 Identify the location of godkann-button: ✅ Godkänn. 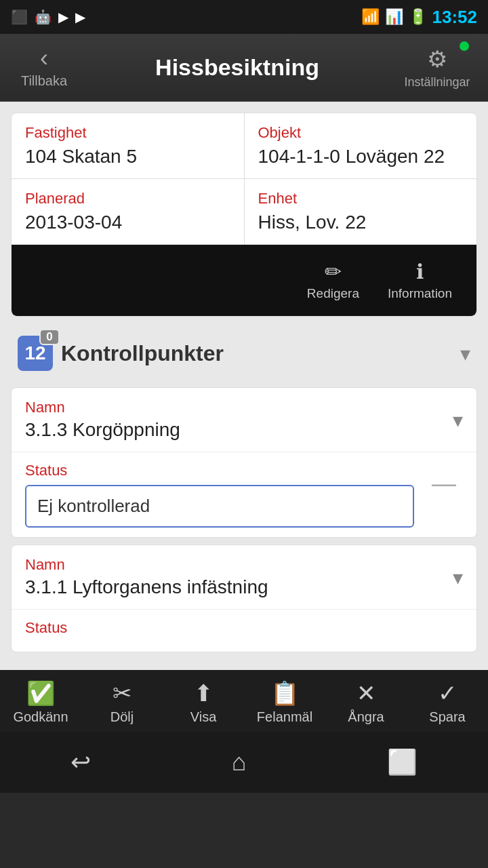
(41, 703).